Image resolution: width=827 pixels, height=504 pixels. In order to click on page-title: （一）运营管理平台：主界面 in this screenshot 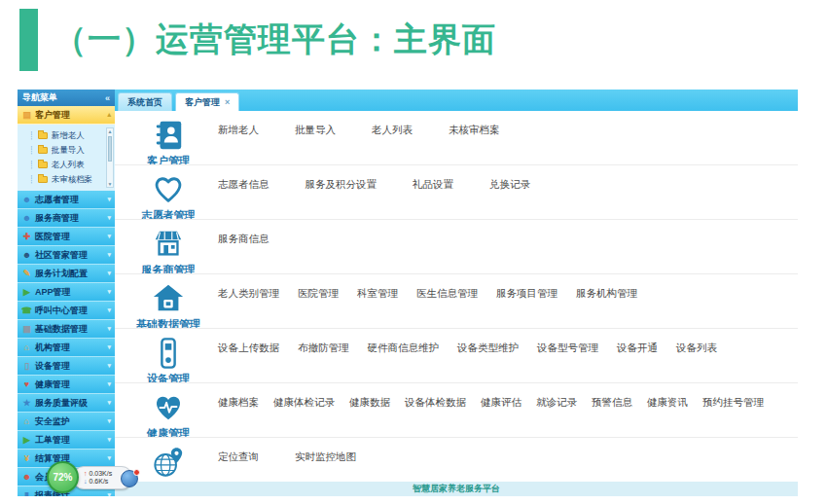, I will do `click(274, 40)`.